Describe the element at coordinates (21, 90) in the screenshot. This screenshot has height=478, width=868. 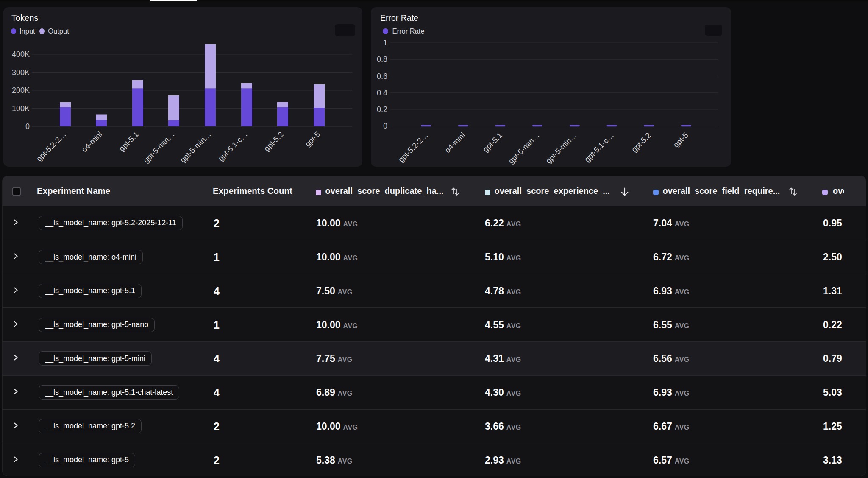
I see `svg-text: 200K` at that location.